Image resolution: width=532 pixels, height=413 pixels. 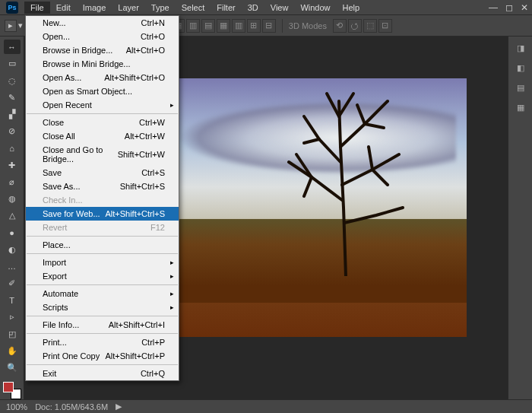 What do you see at coordinates (78, 50) in the screenshot?
I see `menu-item-label: Browse in Bridge...` at bounding box center [78, 50].